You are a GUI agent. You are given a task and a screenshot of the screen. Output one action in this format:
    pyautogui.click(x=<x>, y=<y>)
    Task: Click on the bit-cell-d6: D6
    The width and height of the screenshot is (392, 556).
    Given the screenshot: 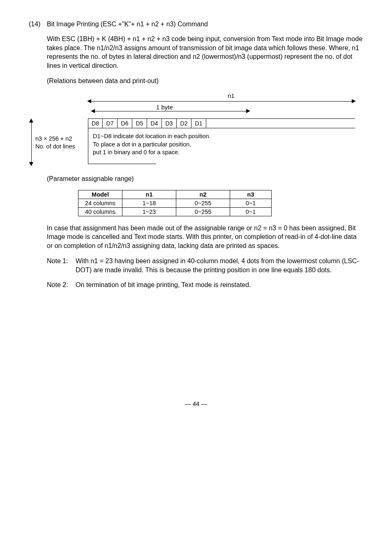 What is the action you would take?
    pyautogui.click(x=125, y=123)
    